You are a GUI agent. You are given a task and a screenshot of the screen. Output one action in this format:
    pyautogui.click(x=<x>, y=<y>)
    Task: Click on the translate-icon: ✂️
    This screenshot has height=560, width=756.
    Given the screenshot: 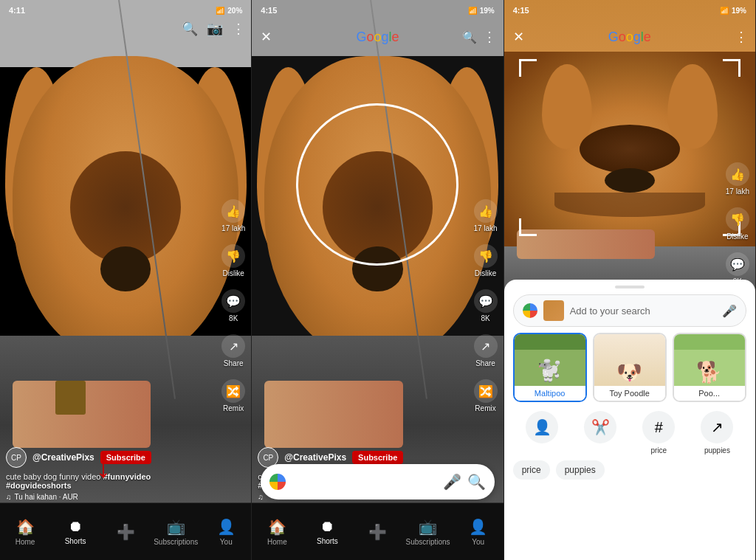 What is the action you would take?
    pyautogui.click(x=600, y=427)
    